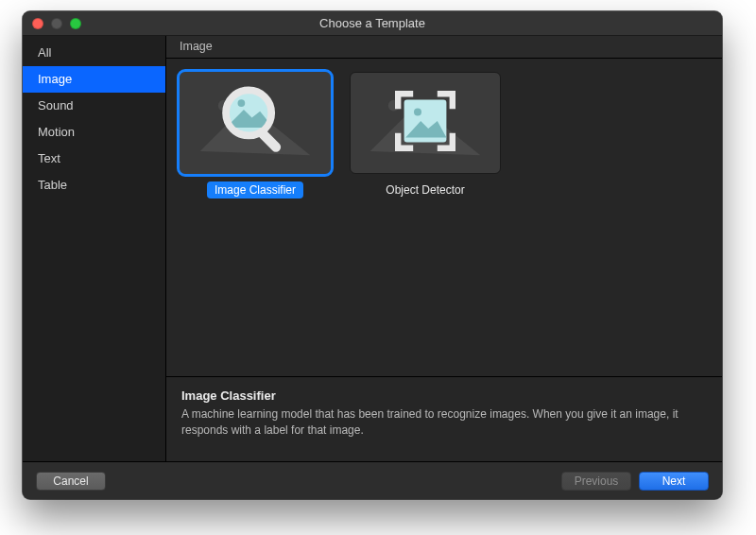 This screenshot has width=756, height=535. What do you see at coordinates (444, 419) in the screenshot?
I see `description-panel: Image Classifier A machine learning mode…` at bounding box center [444, 419].